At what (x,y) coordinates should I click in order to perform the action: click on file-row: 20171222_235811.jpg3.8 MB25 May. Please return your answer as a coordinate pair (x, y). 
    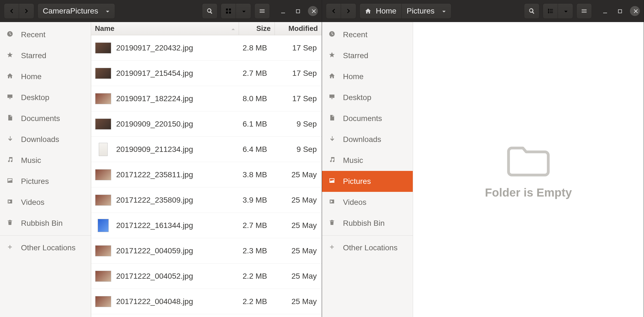
    Looking at the image, I should click on (206, 175).